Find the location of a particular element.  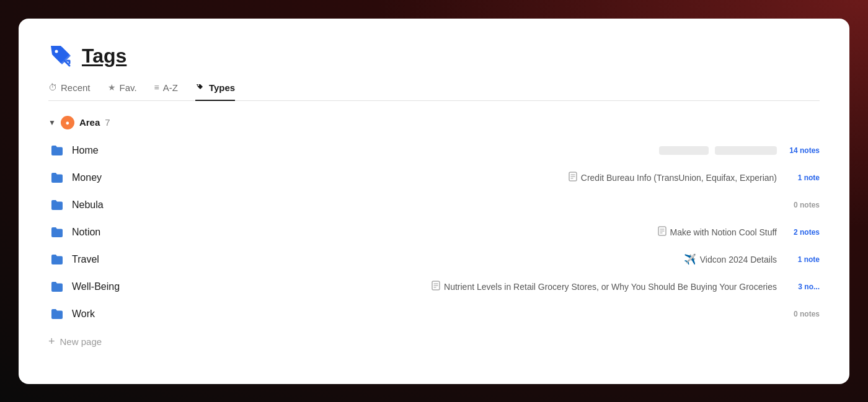

note-text: Nutrient Levels in Retail Grocery Stores… is located at coordinates (610, 287).